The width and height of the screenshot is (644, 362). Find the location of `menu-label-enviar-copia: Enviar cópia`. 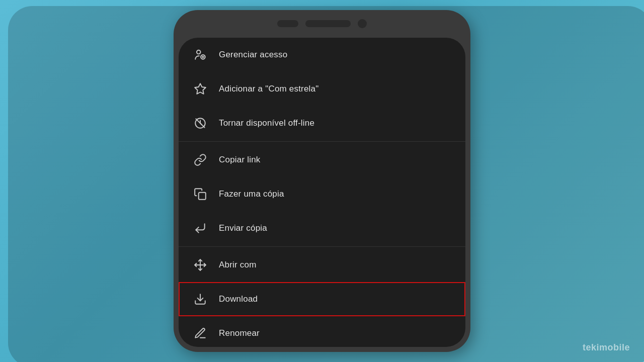

menu-label-enviar-copia: Enviar cópia is located at coordinates (243, 228).